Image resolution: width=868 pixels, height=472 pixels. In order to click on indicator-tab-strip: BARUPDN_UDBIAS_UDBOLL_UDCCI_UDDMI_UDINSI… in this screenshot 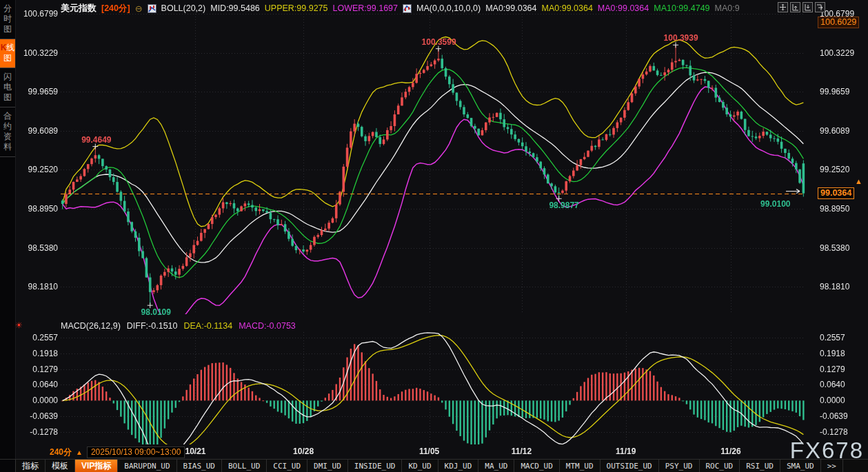, I will do `click(469, 466)`.